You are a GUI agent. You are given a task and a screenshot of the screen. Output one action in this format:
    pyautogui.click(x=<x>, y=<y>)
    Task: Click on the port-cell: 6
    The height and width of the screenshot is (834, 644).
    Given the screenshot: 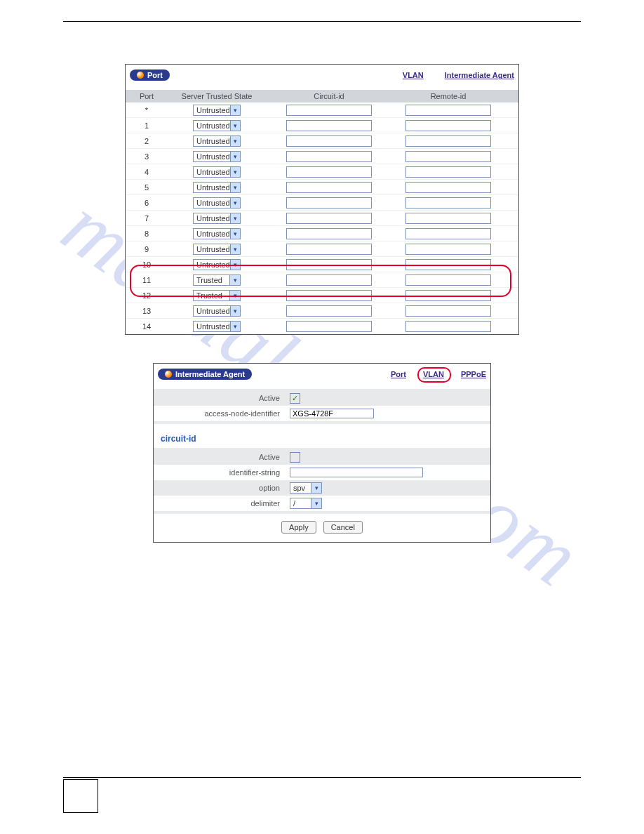 What is the action you would take?
    pyautogui.click(x=147, y=203)
    